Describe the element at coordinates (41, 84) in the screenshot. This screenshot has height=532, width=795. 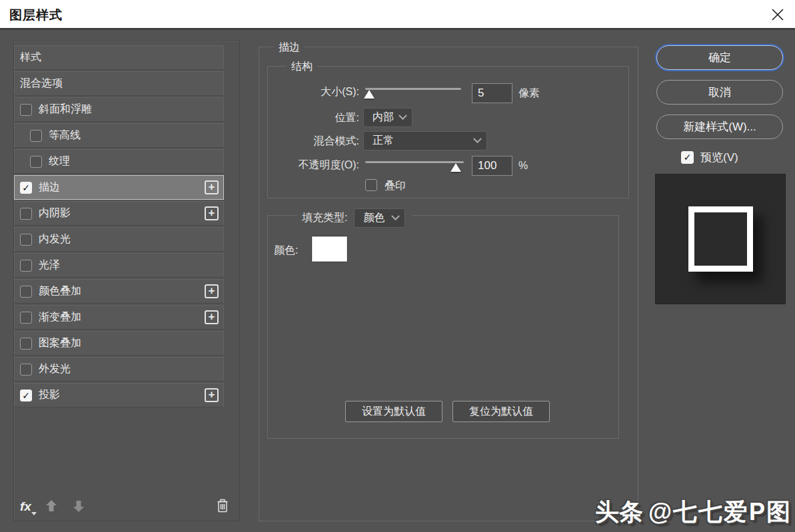
I see `sidebar-item-label: 混合选项` at that location.